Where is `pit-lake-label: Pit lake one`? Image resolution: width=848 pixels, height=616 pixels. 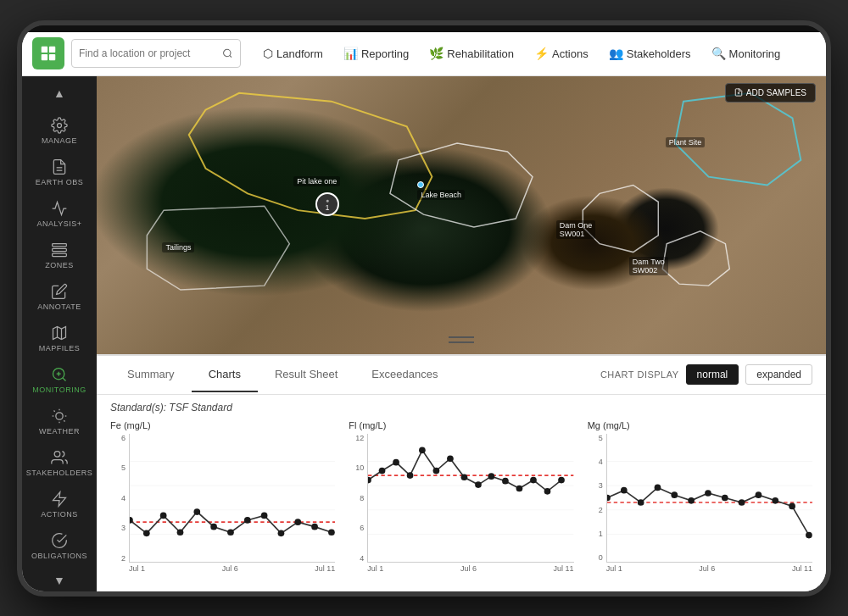
pit-lake-label: Pit lake one is located at coordinates (317, 181).